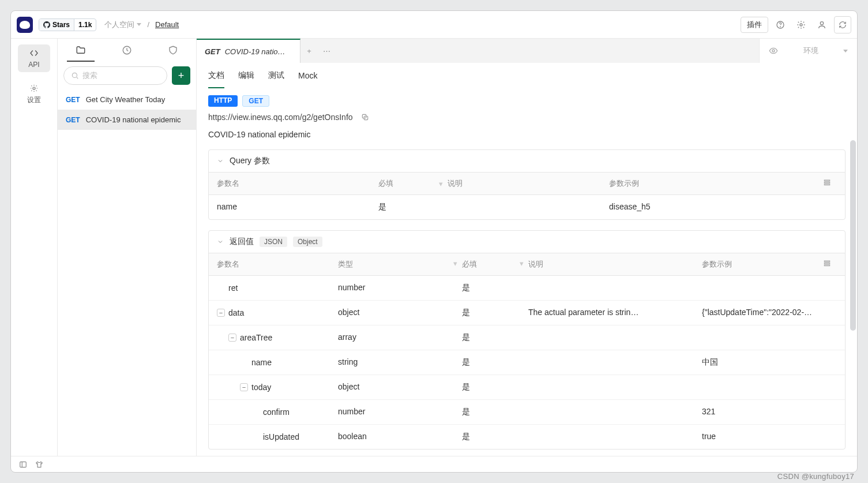 The width and height of the screenshot is (868, 483). What do you see at coordinates (173, 50) in the screenshot?
I see `shield-icon` at bounding box center [173, 50].